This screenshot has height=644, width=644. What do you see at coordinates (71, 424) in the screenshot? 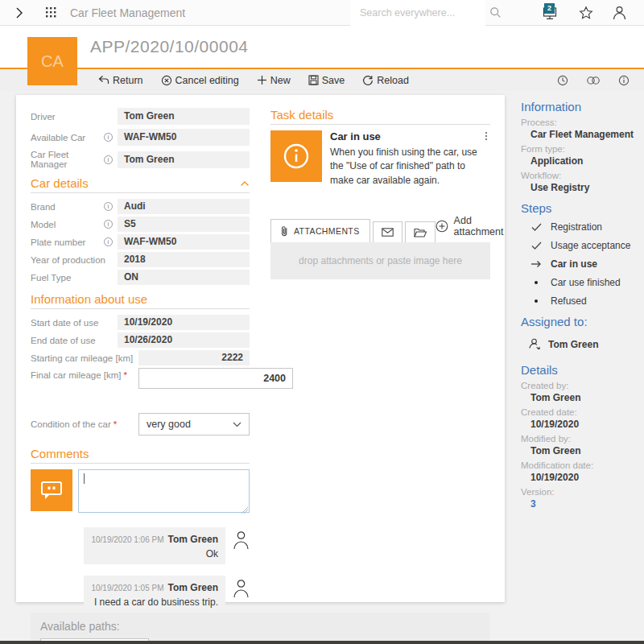
I see `field-label: Condition of the car` at bounding box center [71, 424].